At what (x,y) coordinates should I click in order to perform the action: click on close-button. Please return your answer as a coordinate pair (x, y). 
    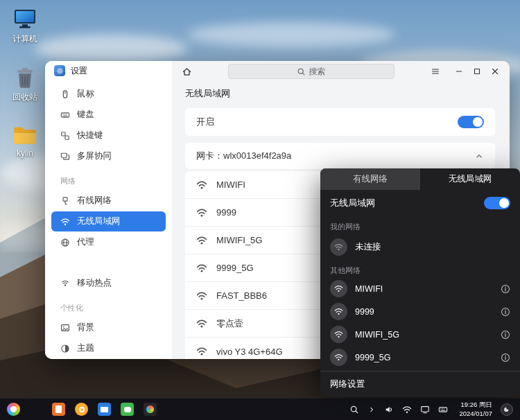
    Looking at the image, I should click on (495, 71).